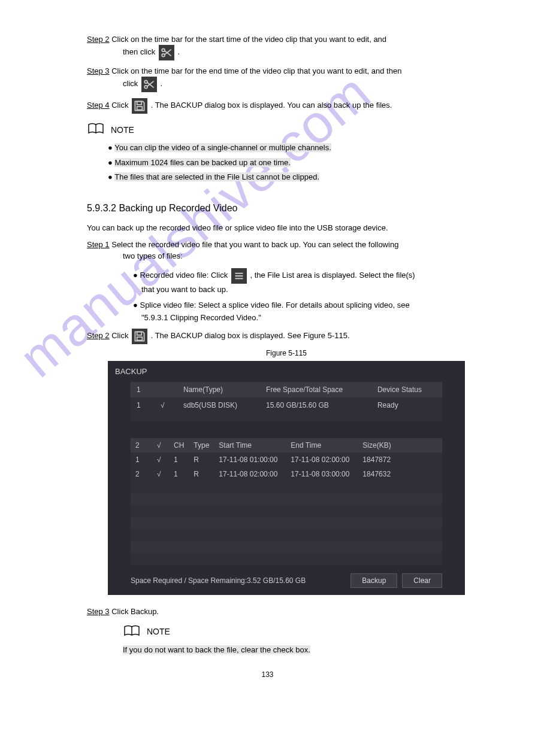 The image size is (535, 756). I want to click on dev-hdr-chk, so click(166, 390).